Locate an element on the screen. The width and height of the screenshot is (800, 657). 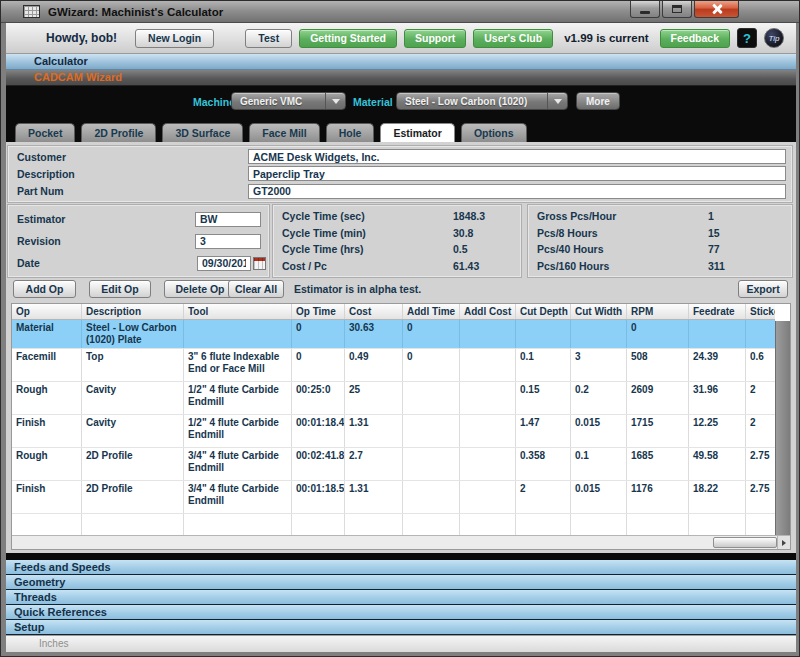
machine-dropdown-button is located at coordinates (335, 101).